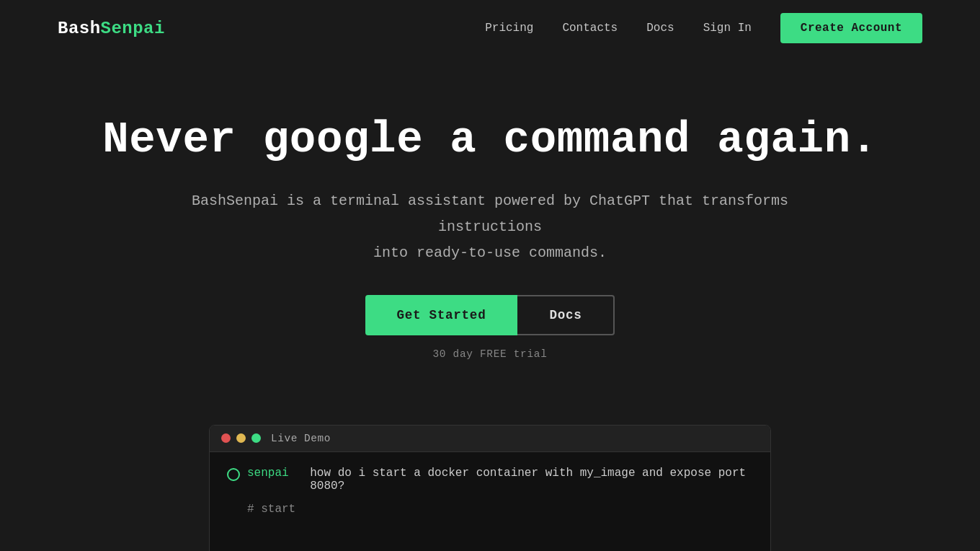 The height and width of the screenshot is (551, 980). Describe the element at coordinates (490, 315) in the screenshot. I see `cta-buttons: Get Started Docs` at that location.